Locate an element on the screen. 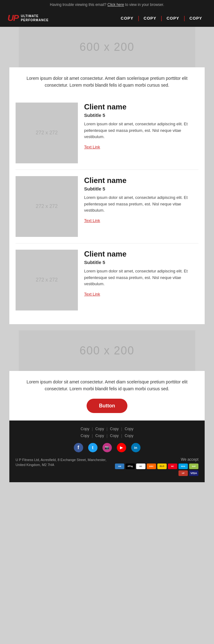 The image size is (214, 644). footer-nav-1-2: Copy is located at coordinates (100, 429).